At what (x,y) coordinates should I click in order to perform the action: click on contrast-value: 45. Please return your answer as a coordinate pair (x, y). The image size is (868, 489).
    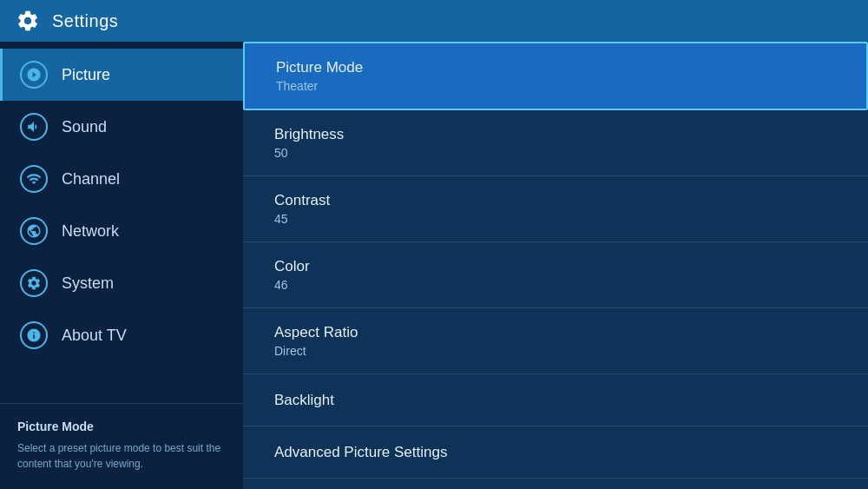
    Looking at the image, I should click on (556, 219).